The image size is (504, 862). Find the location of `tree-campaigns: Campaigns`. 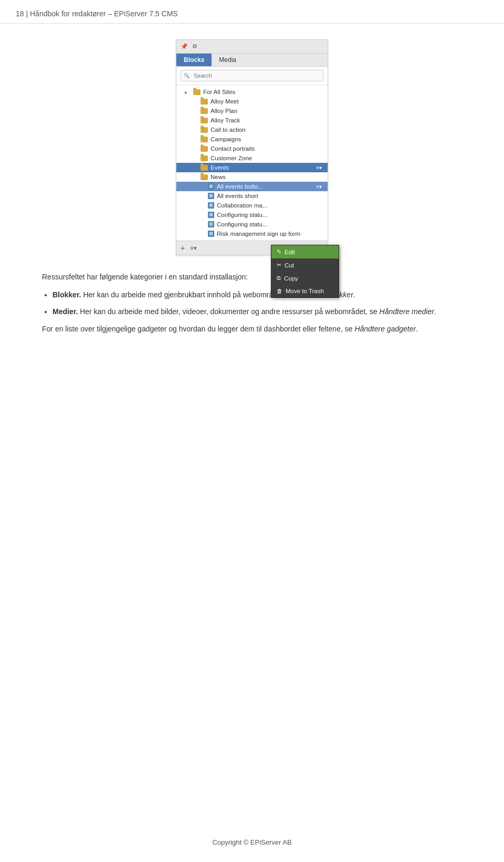

tree-campaigns: Campaigns is located at coordinates (252, 139).